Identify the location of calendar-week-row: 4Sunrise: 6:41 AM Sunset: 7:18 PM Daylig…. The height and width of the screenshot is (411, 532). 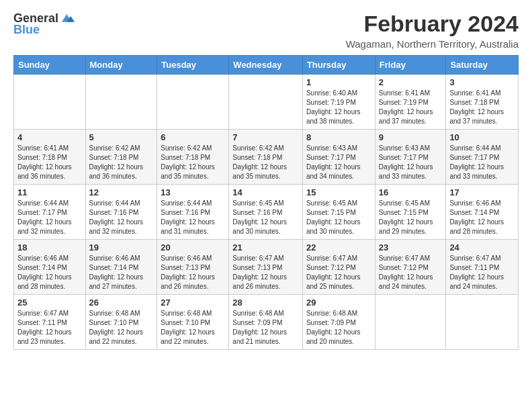
(266, 157).